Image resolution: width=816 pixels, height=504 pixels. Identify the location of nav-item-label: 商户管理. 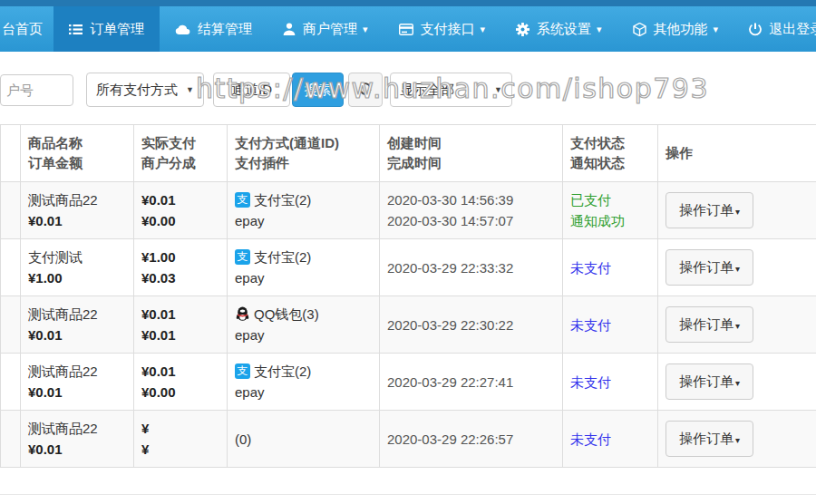
(330, 29).